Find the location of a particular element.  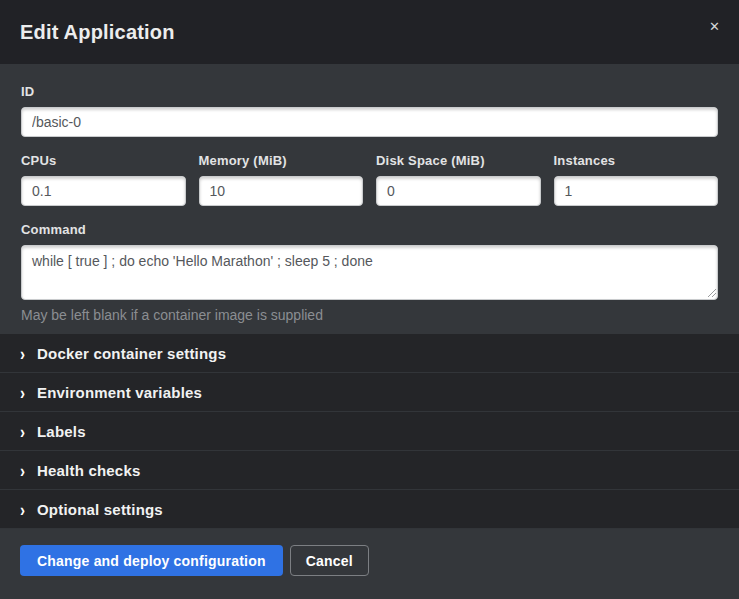

section-optional-settings: › Optional settings is located at coordinates (370, 510).